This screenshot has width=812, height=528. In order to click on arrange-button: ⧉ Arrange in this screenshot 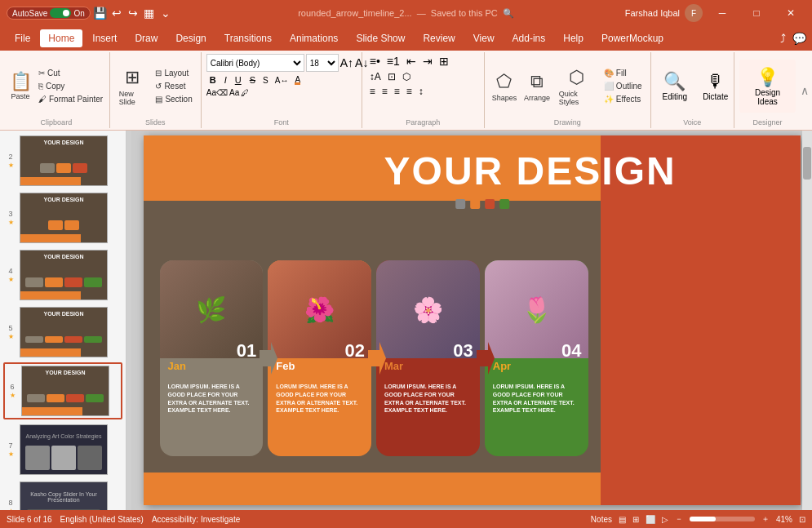, I will do `click(537, 87)`.